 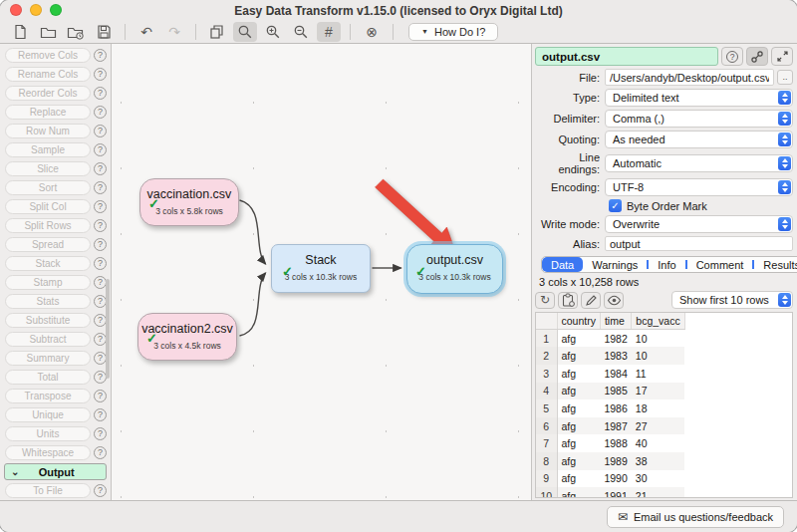 What do you see at coordinates (189, 202) in the screenshot?
I see `node-vaccination-csv: ✓ vaccination.csv 3 cols x 5.8k rows` at bounding box center [189, 202].